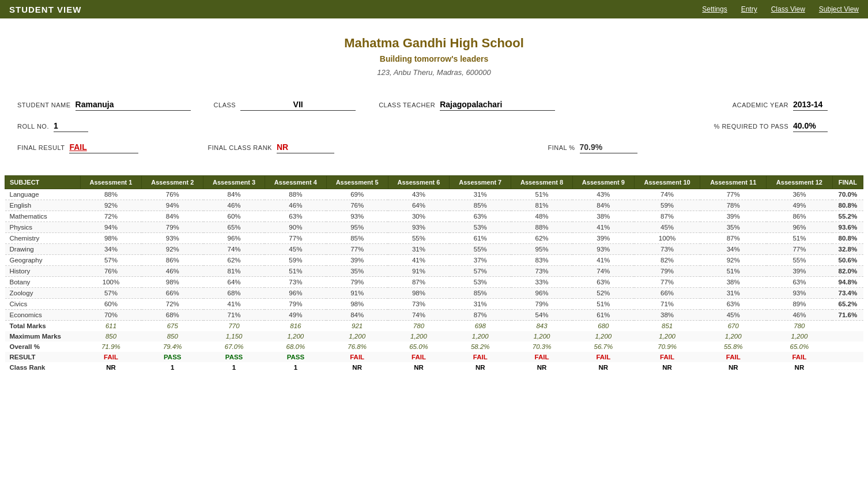  What do you see at coordinates (733, 182) in the screenshot?
I see `col-a11: Assessment 11` at bounding box center [733, 182].